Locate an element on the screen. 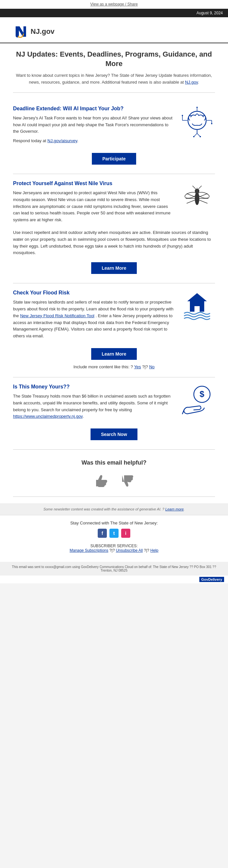 This screenshot has height=868, width=228. wnv-section-image is located at coordinates (197, 197).